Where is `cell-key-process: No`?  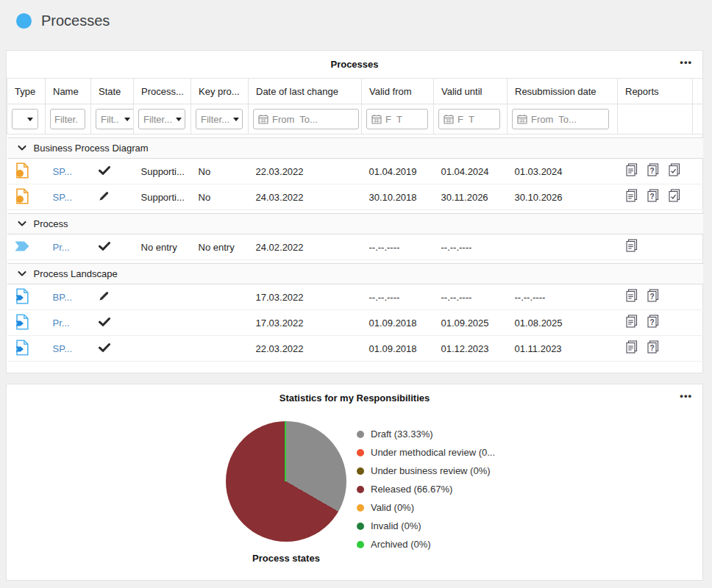 cell-key-process: No is located at coordinates (220, 197).